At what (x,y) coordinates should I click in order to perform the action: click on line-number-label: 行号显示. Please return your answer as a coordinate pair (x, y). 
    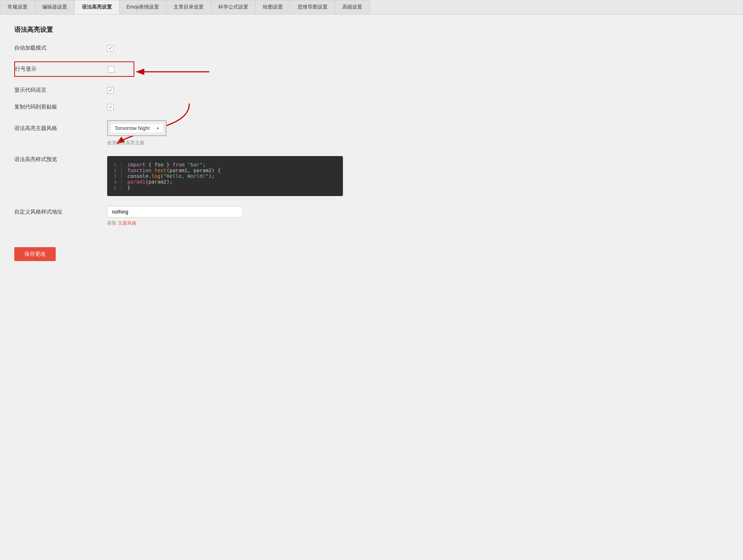
    Looking at the image, I should click on (51, 69).